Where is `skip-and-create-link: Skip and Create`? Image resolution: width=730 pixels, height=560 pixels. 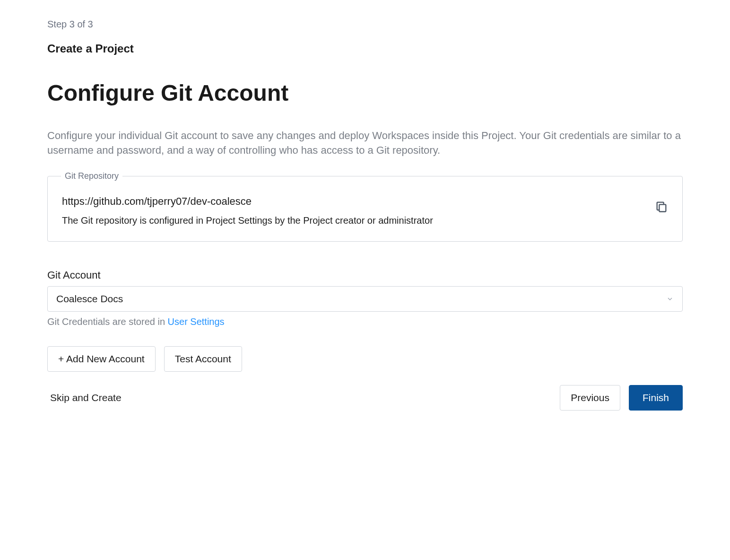
skip-and-create-link: Skip and Create is located at coordinates (84, 398).